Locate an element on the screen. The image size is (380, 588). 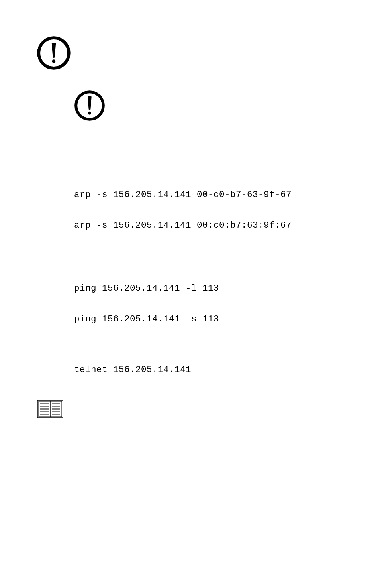
telnet-command: telnet 156.205.14.141 is located at coordinates (208, 370).